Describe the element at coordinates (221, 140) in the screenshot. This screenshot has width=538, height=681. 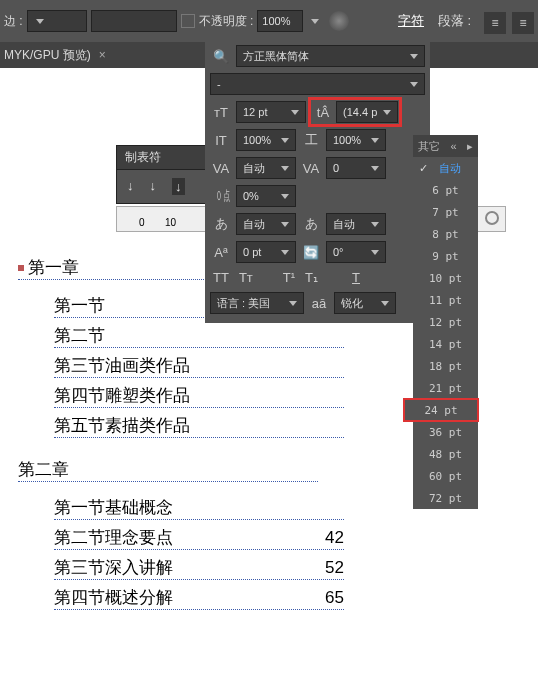
I see `vscale-icon: IT` at that location.